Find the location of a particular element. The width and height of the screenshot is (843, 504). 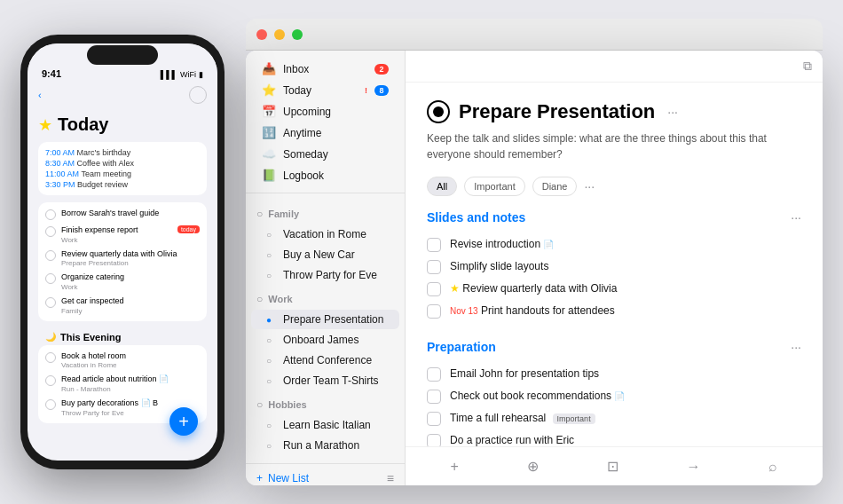

task-text-block: Organize catering Work is located at coordinates (92, 282).